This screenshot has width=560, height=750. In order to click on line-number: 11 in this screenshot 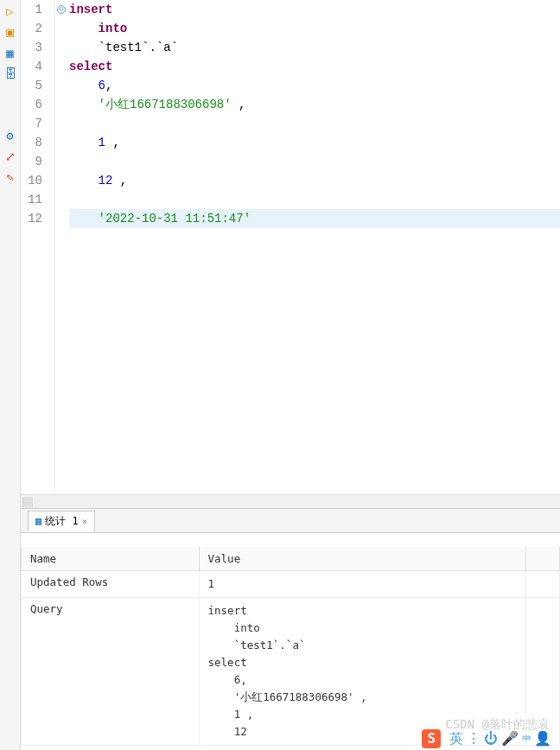, I will do `click(35, 200)`.